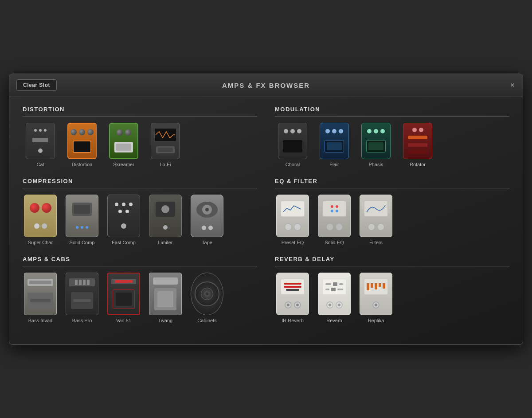 This screenshot has width=532, height=418. I want to click on section-title-modulation: MODULATION, so click(392, 109).